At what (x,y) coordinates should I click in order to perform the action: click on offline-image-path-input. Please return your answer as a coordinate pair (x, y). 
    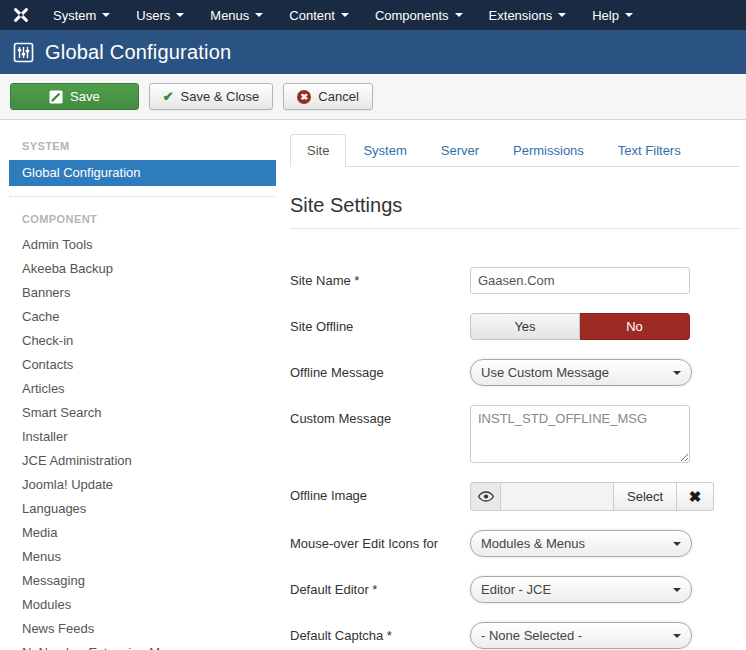
    Looking at the image, I should click on (558, 496).